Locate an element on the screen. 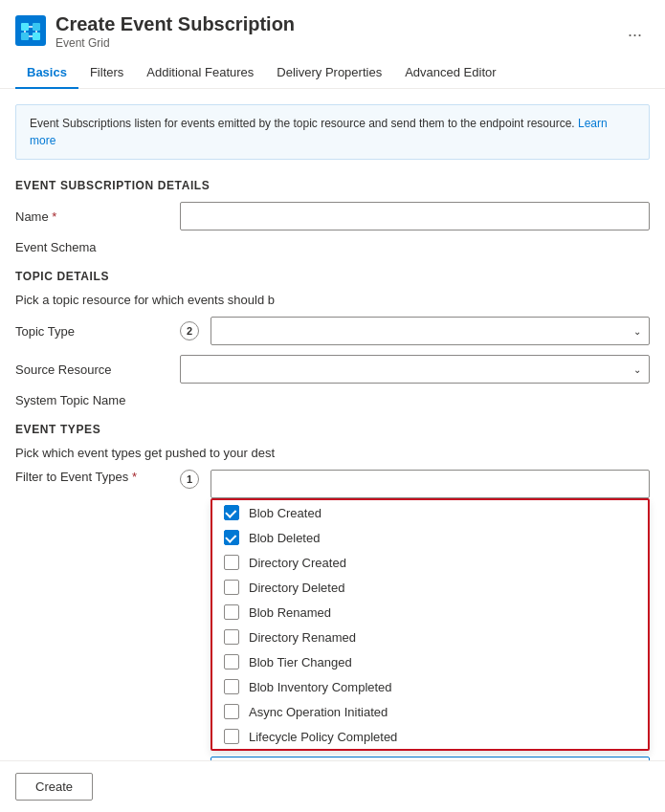  header-text-group: Create Event Subscription Event Grid is located at coordinates (333, 31).